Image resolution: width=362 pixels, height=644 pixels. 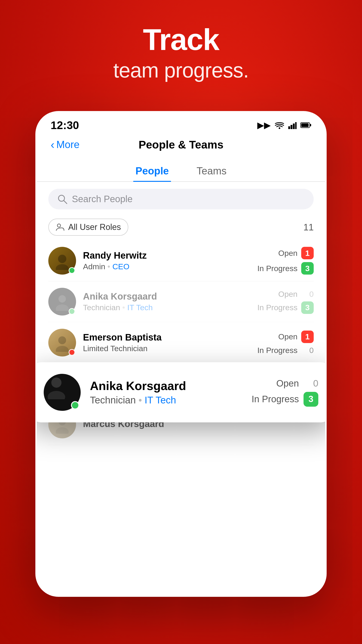 What do you see at coordinates (279, 125) in the screenshot?
I see `wifi-icon` at bounding box center [279, 125].